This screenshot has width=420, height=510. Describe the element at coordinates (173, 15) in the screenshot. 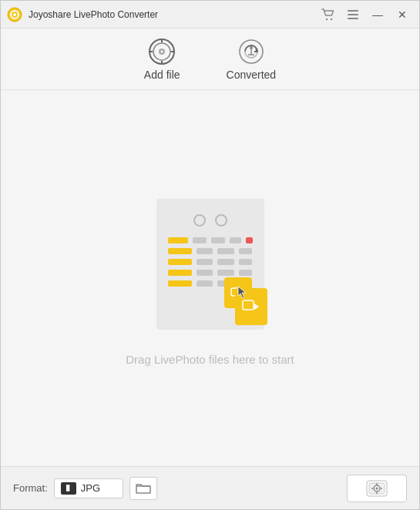

I see `app-title: Joyoshare LivePhoto Converter` at that location.